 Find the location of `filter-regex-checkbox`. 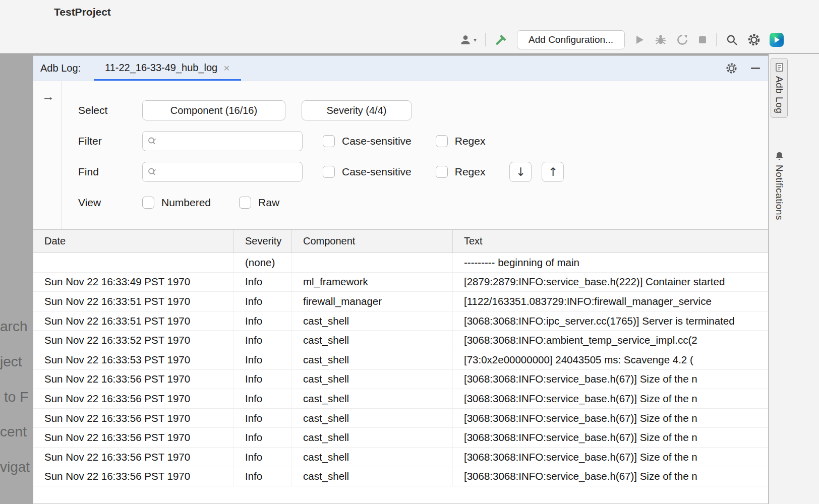

filter-regex-checkbox is located at coordinates (442, 141).